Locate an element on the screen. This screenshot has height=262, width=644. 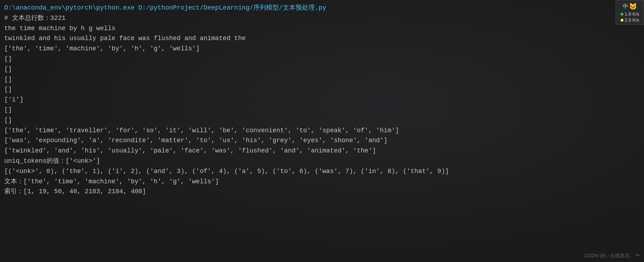
line-out14: uniq_tokens的值：['<unk>'] is located at coordinates (322, 161).